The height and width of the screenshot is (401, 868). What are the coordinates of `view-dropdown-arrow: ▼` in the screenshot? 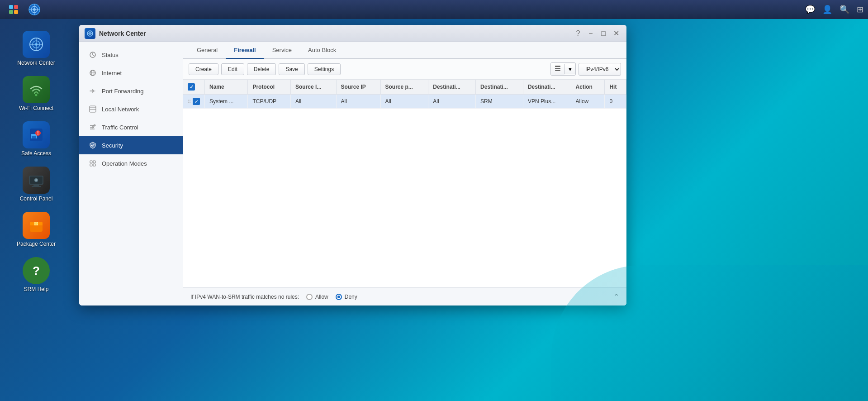 It's located at (570, 69).